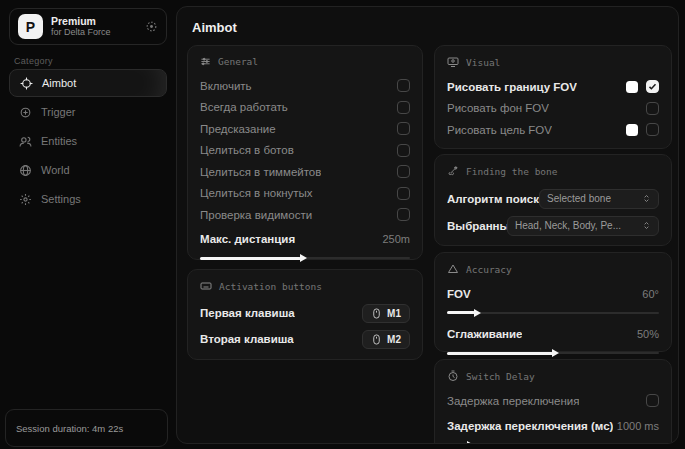 The image size is (685, 449). What do you see at coordinates (59, 141) in the screenshot?
I see `sidebar-item-label: Entities` at bounding box center [59, 141].